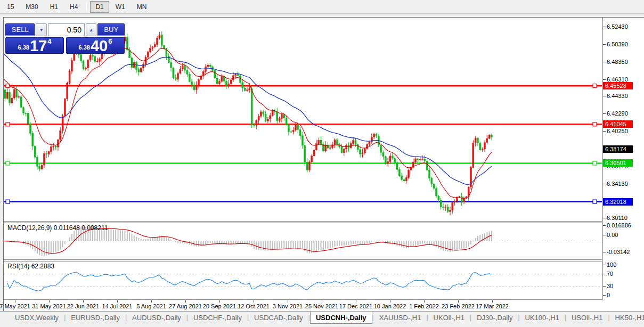 This screenshot has width=644, height=327. Describe the element at coordinates (37, 317) in the screenshot. I see `chart-tab-usdx-weekly: USDX,Weekly` at that location.